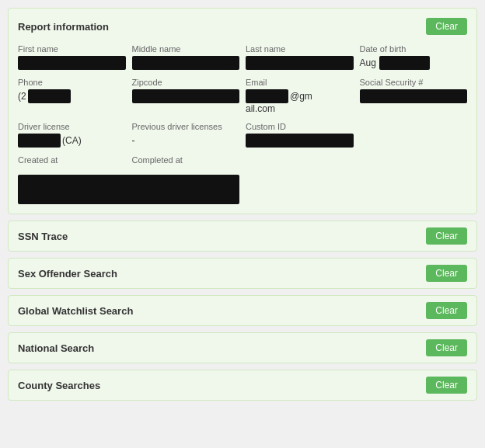 This screenshot has width=485, height=448. What do you see at coordinates (187, 57) in the screenshot?
I see `middle-name-field: Middle name` at bounding box center [187, 57].